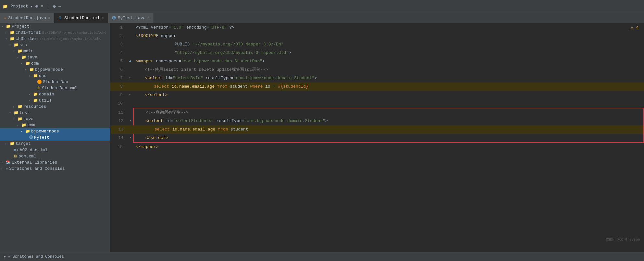 This screenshot has height=261, width=644. I want to click on code-line-15: 15 </mapper>, so click(377, 147).